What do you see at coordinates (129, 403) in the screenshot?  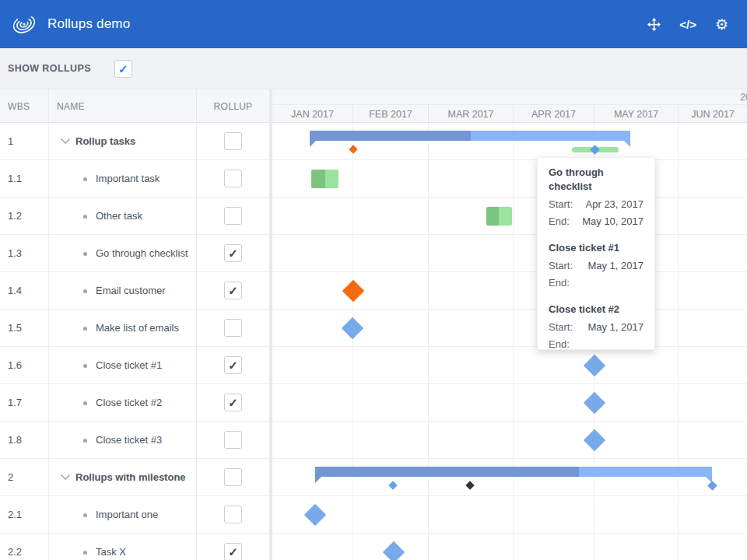 I see `task-name: Close ticket #2` at bounding box center [129, 403].